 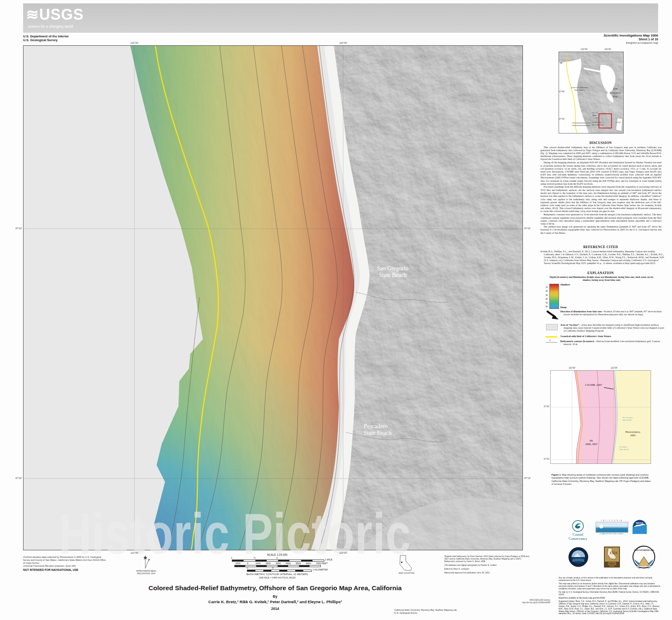 I want to click on inset-lat-3720: 37°20', so click(x=562, y=119).